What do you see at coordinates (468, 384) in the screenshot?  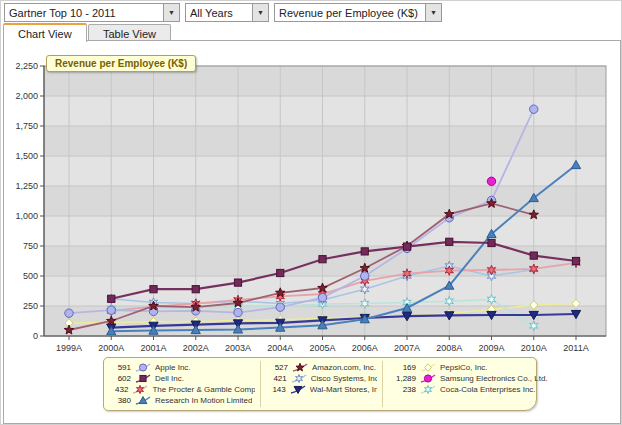 I see `legend-column: 169PepsiCo, Inc.1,289Samsung Electronics…` at bounding box center [468, 384].